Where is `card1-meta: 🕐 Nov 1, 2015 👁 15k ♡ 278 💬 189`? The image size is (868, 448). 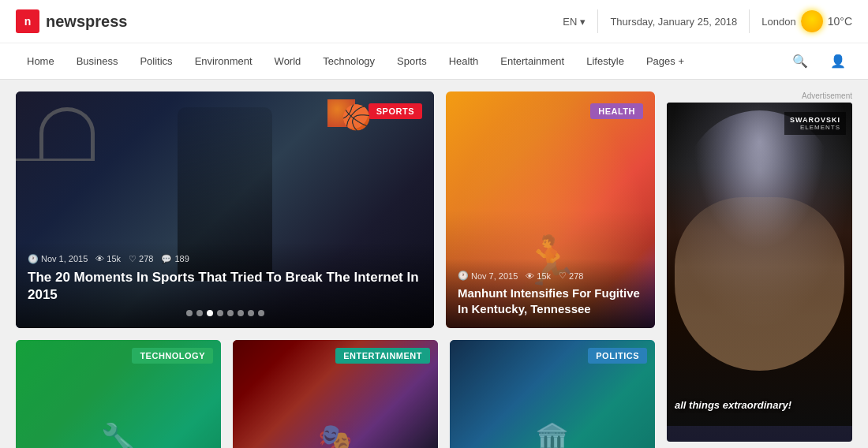
card1-meta: 🕐 Nov 1, 2015 👁 15k ♡ 278 💬 189 is located at coordinates (225, 259).